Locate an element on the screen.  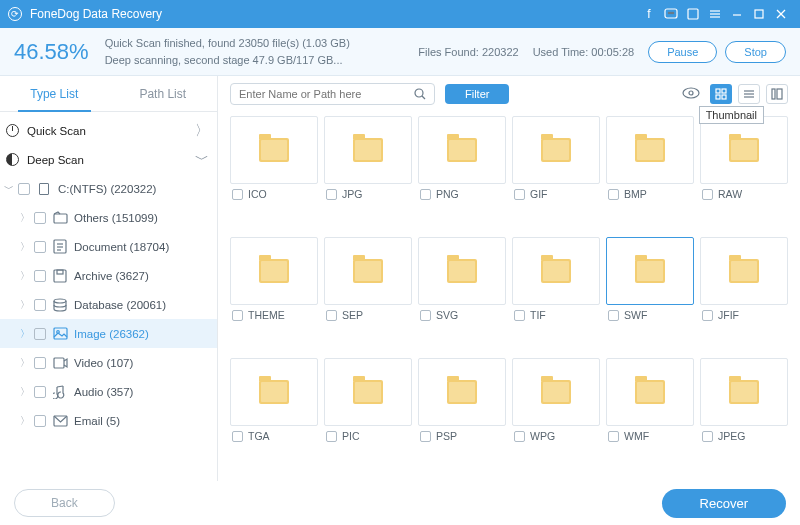
folder-cell: TIF is located at coordinates (556, 294).